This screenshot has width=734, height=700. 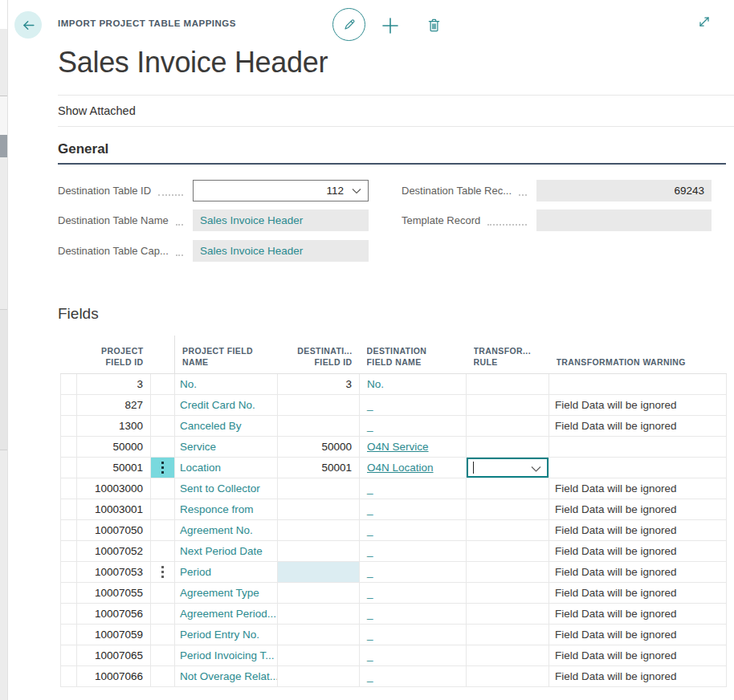 I want to click on project-field-name-link: Next Period Date, so click(x=222, y=551).